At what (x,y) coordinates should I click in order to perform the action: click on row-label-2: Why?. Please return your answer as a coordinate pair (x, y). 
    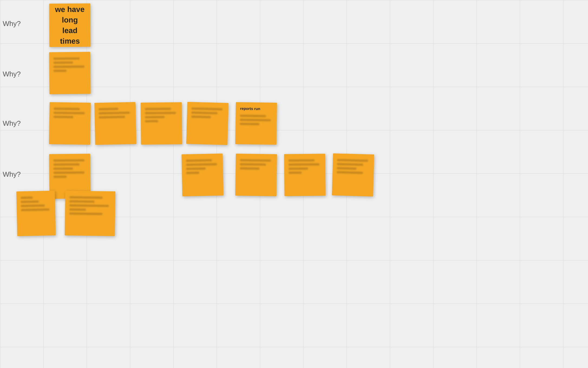
    Looking at the image, I should click on (12, 74).